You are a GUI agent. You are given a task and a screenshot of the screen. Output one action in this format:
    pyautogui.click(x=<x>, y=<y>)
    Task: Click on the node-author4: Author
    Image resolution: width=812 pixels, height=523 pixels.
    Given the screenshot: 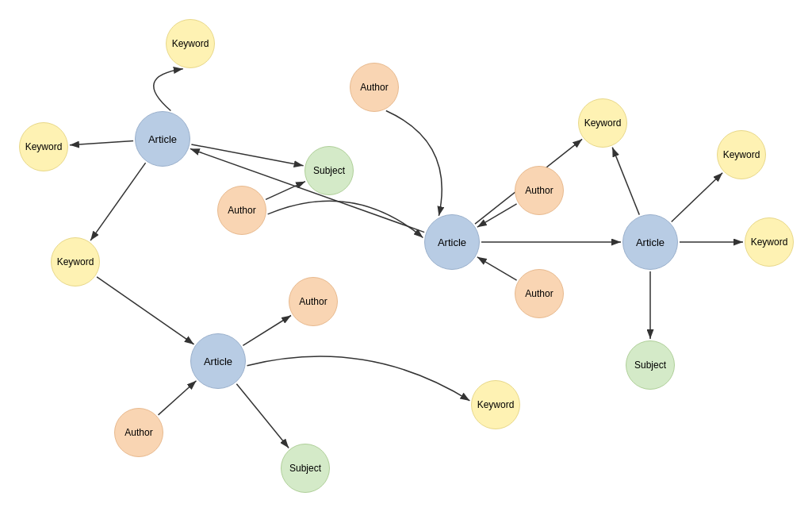 What is the action you would take?
    pyautogui.click(x=539, y=294)
    